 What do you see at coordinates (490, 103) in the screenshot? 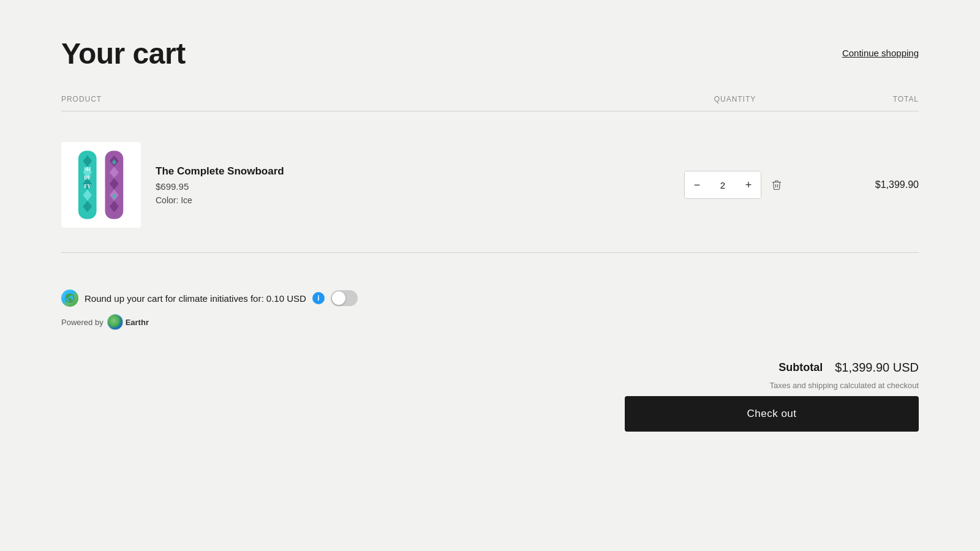
I see `column-headers: PRODUCT QUANTITY TOTAL` at bounding box center [490, 103].